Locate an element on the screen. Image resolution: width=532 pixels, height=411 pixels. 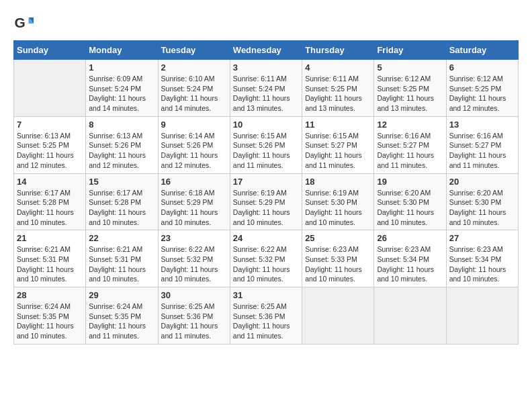
day-info: Sunrise: 6:19 AM Sunset: 5:30 PM Dayligh… is located at coordinates (338, 208).